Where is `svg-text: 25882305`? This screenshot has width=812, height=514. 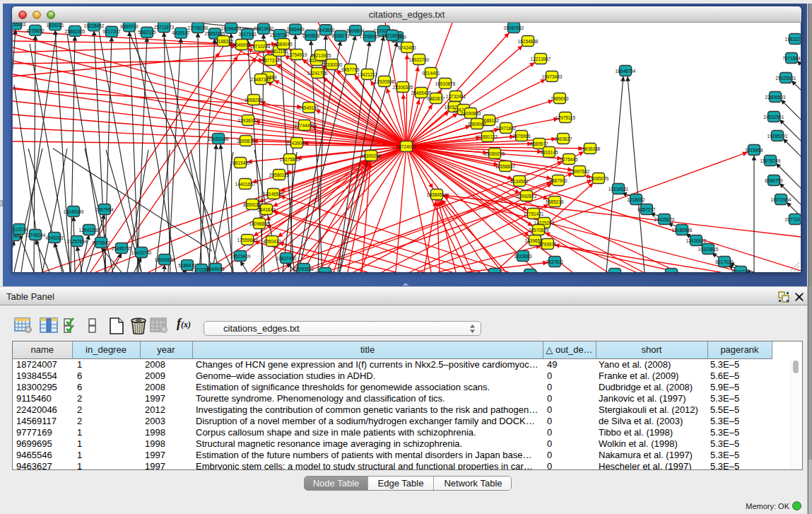
svg-text: 25882305 is located at coordinates (75, 31).